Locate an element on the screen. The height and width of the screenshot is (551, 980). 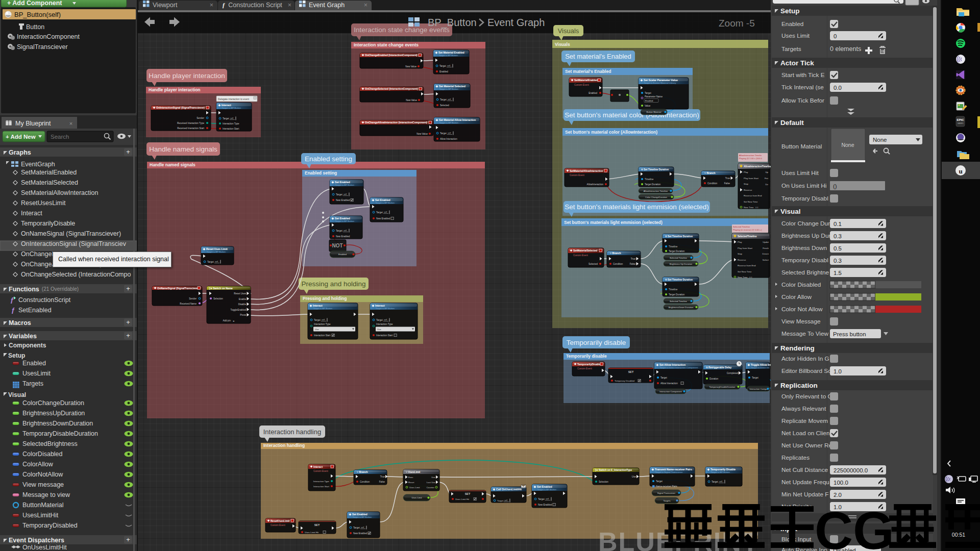
svg-text: Variables is located at coordinates (22, 336).